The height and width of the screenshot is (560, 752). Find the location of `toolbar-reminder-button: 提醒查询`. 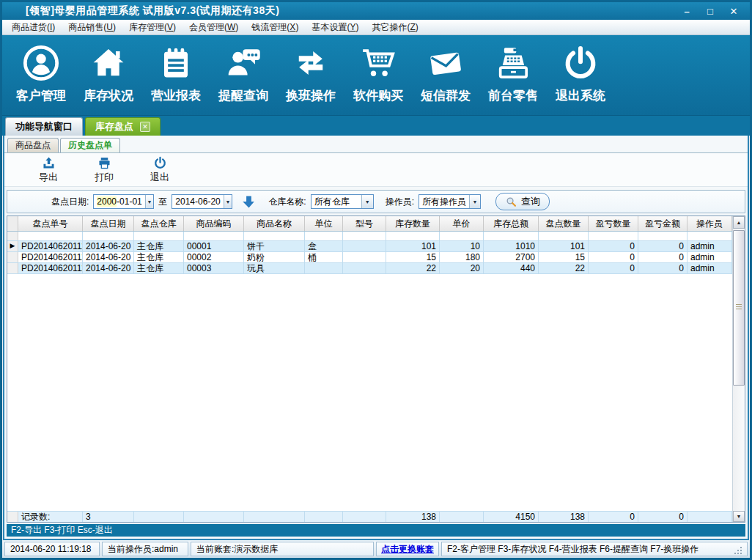

toolbar-reminder-button: 提醒查询 is located at coordinates (243, 74).